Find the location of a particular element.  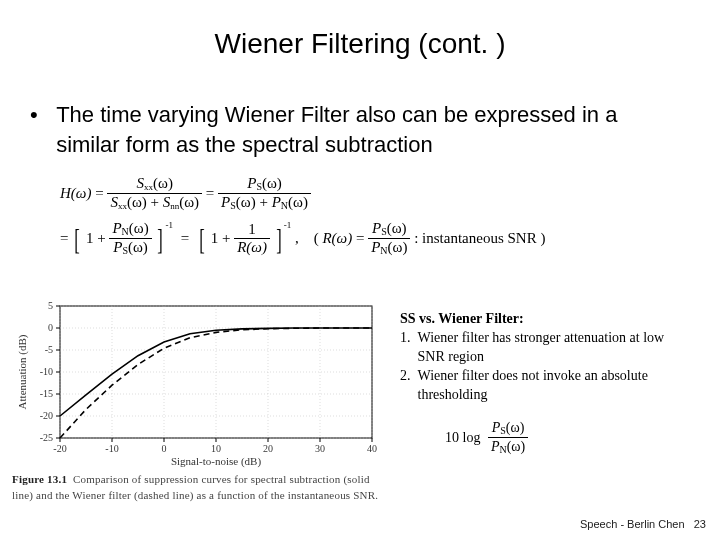

eq-lbracket2: [ is located at coordinates (202, 239).